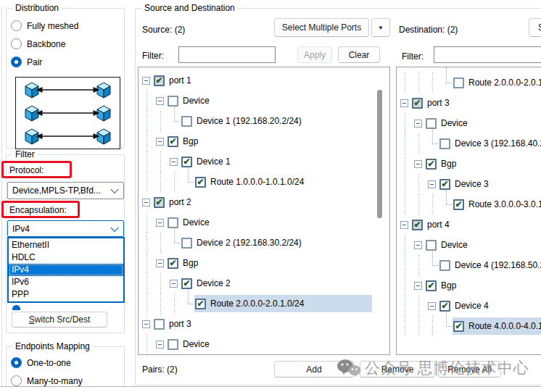 The width and height of the screenshot is (541, 392). Describe the element at coordinates (65, 229) in the screenshot. I see `encapsulation-combobox: IPv4` at that location.